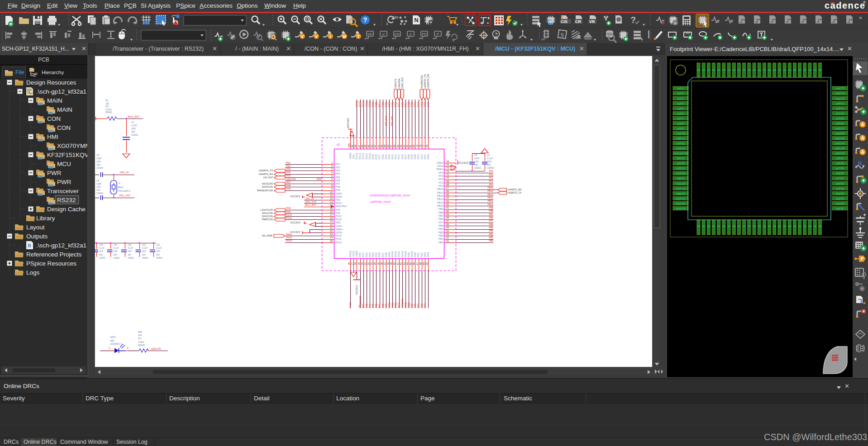 This screenshot has width=868, height=446. I want to click on svg-text: PB0, so click(491, 241).